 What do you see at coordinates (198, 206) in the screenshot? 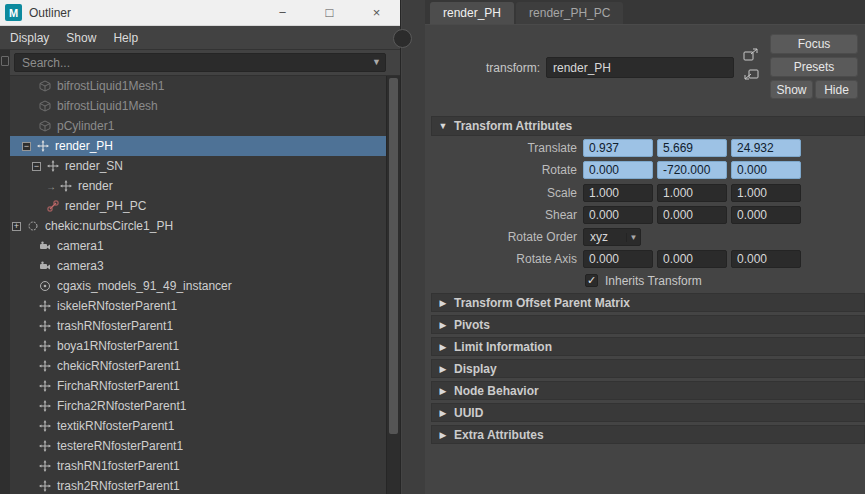
I see `tree-item-render_PH_PC: render_PH_PC` at bounding box center [198, 206].